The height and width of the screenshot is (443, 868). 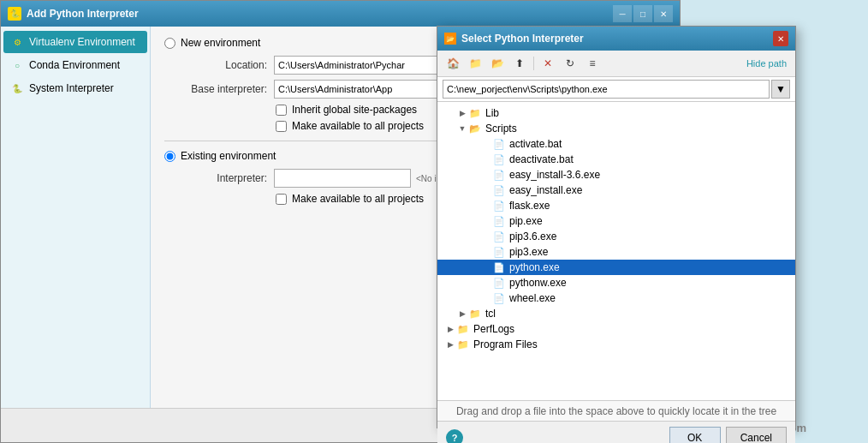 I want to click on make-available-label-1: Make available to all projects, so click(x=358, y=126).